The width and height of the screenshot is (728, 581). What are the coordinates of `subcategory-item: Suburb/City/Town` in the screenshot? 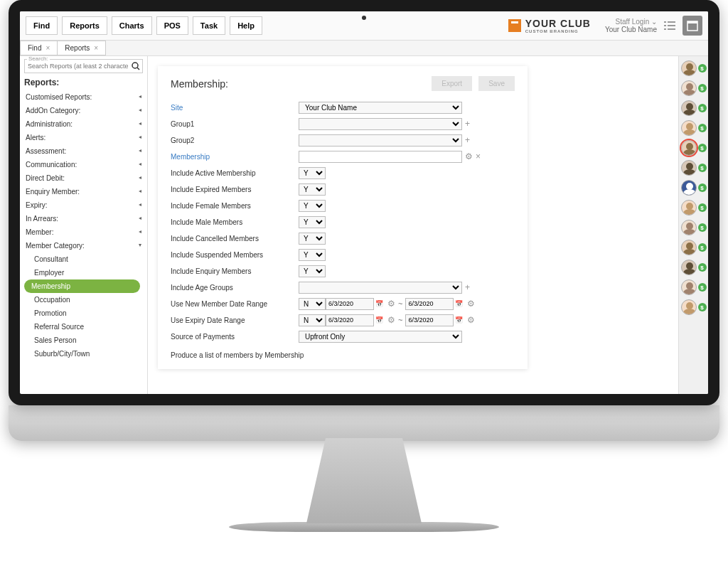 It's located at (84, 354).